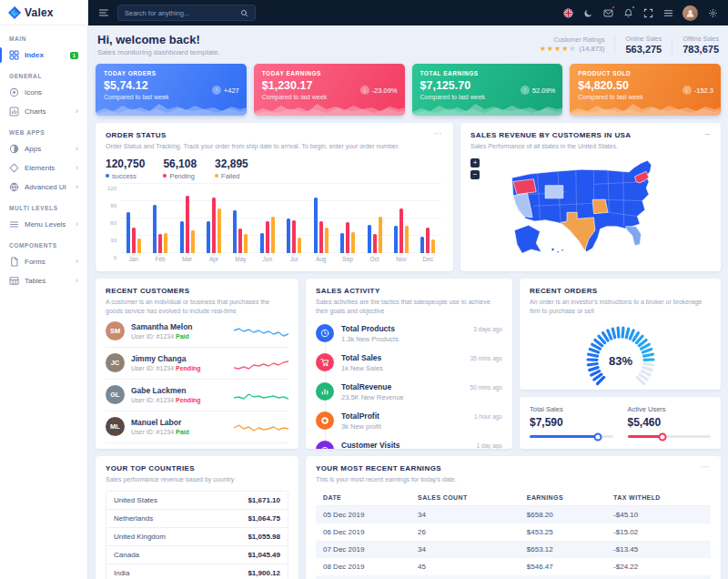 The height and width of the screenshot is (579, 728). What do you see at coordinates (488, 415) in the screenshot?
I see `activity-time: 1 hour ago` at bounding box center [488, 415].